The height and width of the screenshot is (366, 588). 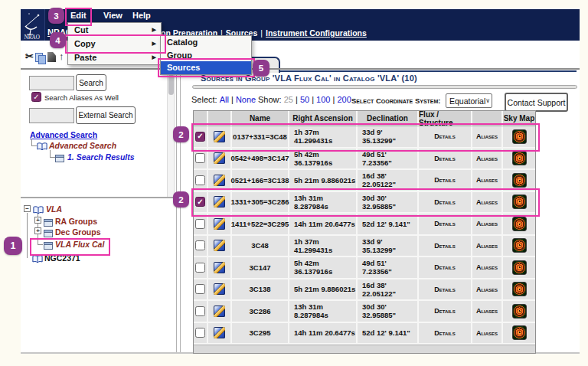 What do you see at coordinates (344, 100) in the screenshot?
I see `show-200-link: 200` at bounding box center [344, 100].